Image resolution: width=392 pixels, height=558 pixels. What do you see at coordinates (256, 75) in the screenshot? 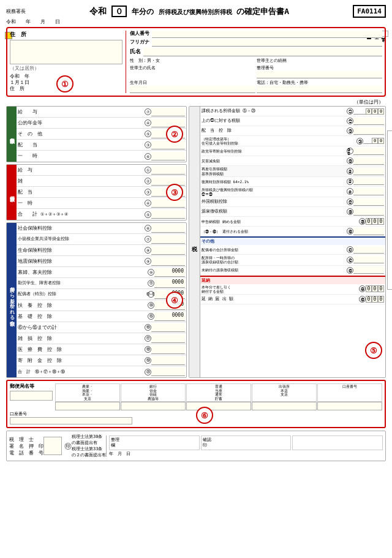
I see `personal-details-grid: 性 別：男・女 世帯主との続柄 世帯主の氏名 整理番号 生年月日 電話：自宅・勤…` at bounding box center [256, 75].